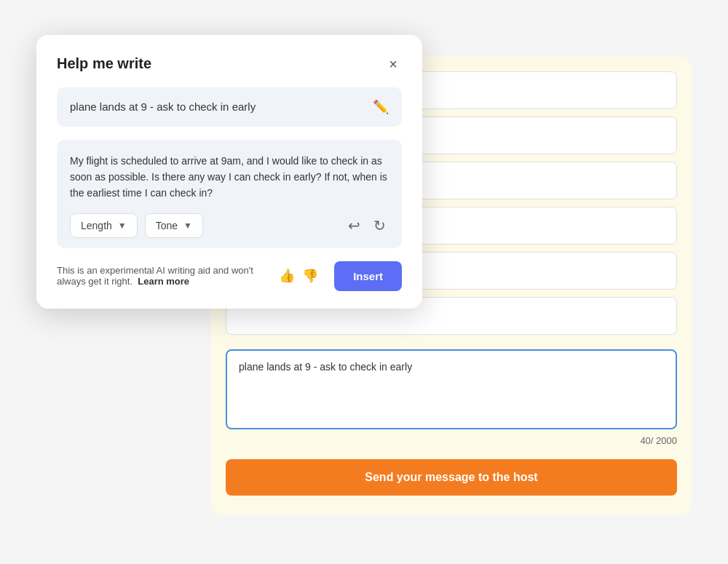 This screenshot has height=564, width=728. What do you see at coordinates (310, 276) in the screenshot?
I see `thumbs-down-button: 👎` at bounding box center [310, 276].